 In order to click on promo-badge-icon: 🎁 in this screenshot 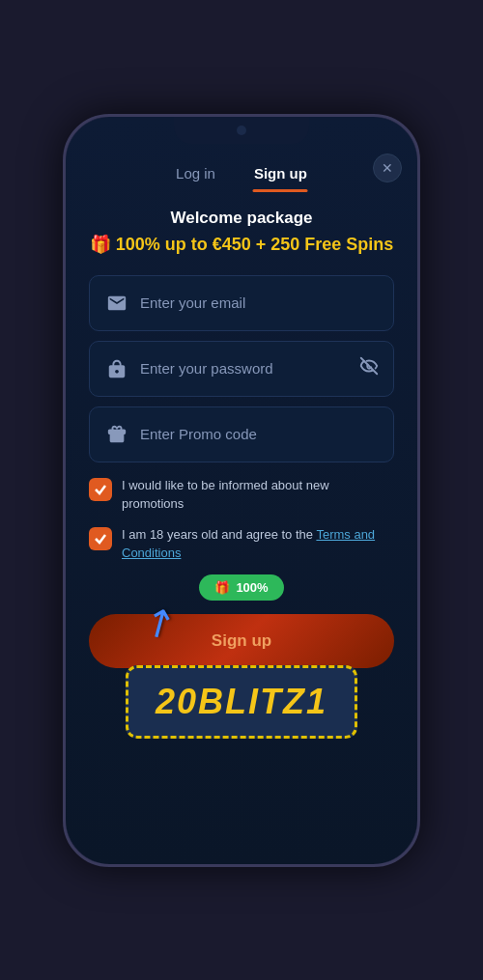, I will do `click(222, 587)`.